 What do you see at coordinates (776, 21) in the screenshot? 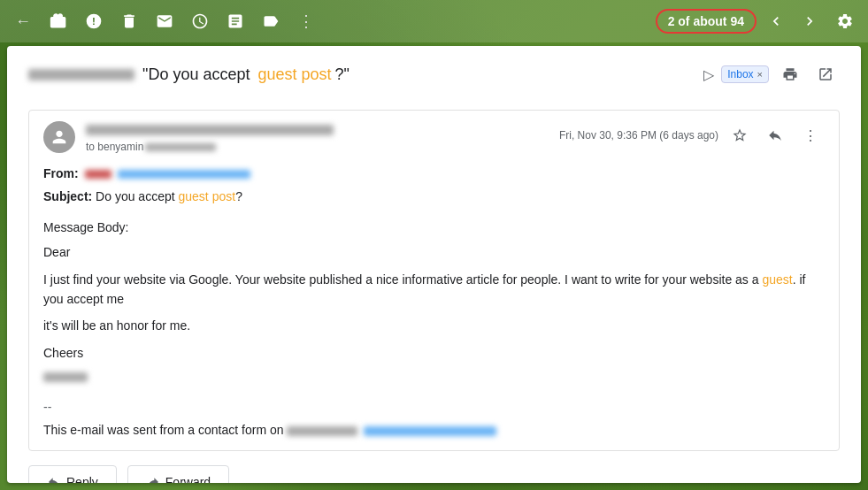
I see `prev-email-button` at bounding box center [776, 21].